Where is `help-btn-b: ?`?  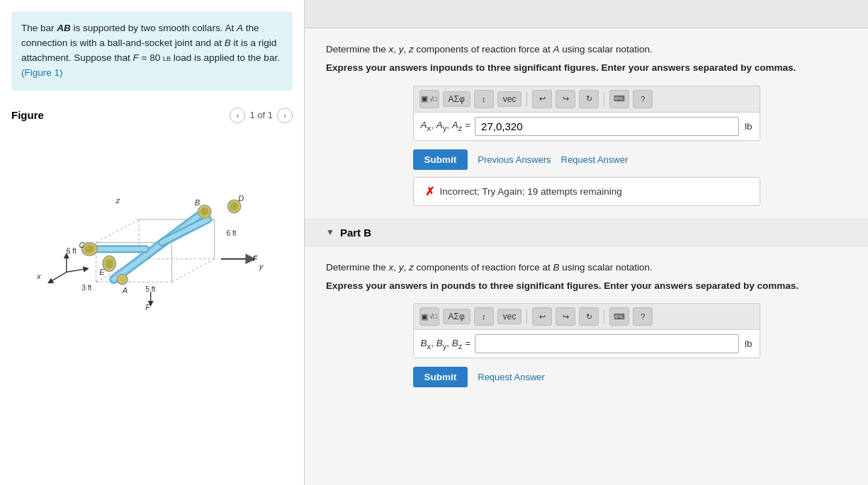
help-btn-b: ? is located at coordinates (643, 316).